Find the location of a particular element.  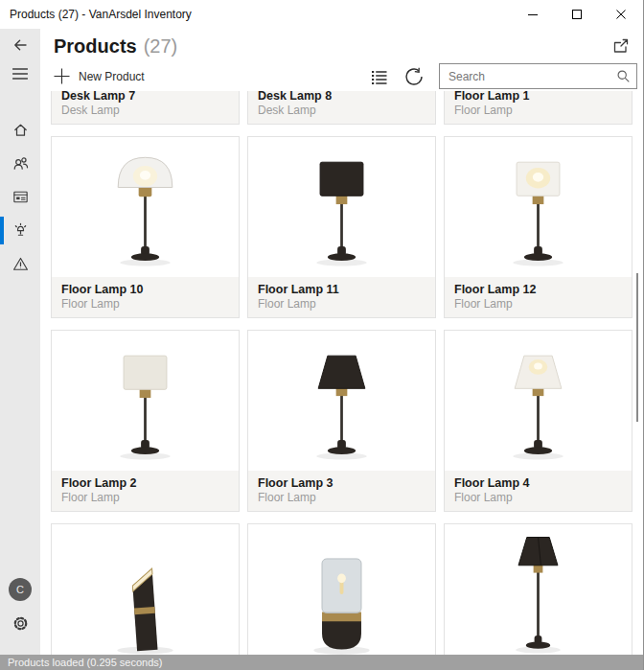

product-card-footer: Floor Lamp 10 Floor Lamp is located at coordinates (146, 297).